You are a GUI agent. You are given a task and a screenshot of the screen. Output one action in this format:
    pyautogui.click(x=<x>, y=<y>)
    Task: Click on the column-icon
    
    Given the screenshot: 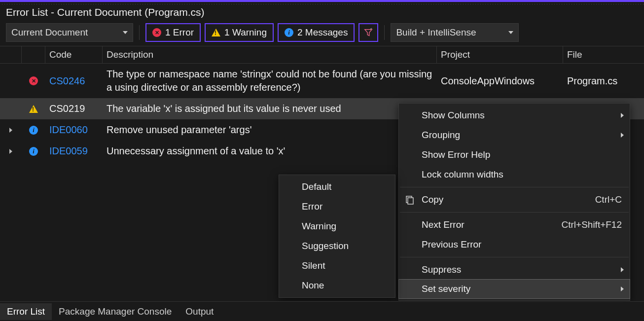 What is the action you would take?
    pyautogui.click(x=34, y=55)
    